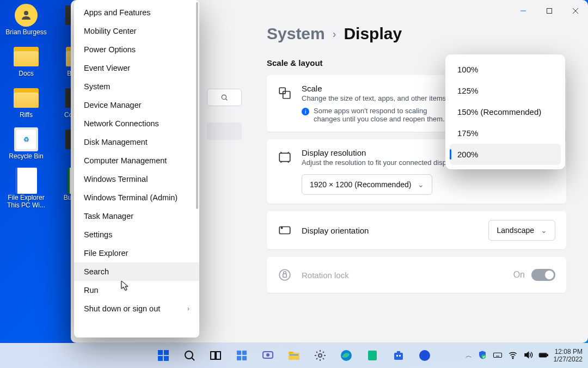  Describe the element at coordinates (568, 352) in the screenshot. I see `tray-time: 12:08 PM` at that location.